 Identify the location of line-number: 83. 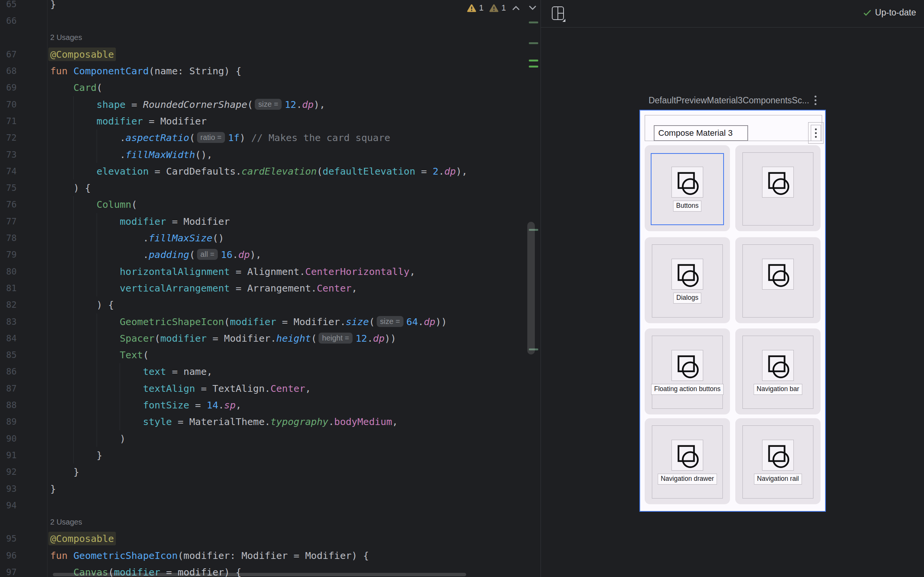
(8, 322).